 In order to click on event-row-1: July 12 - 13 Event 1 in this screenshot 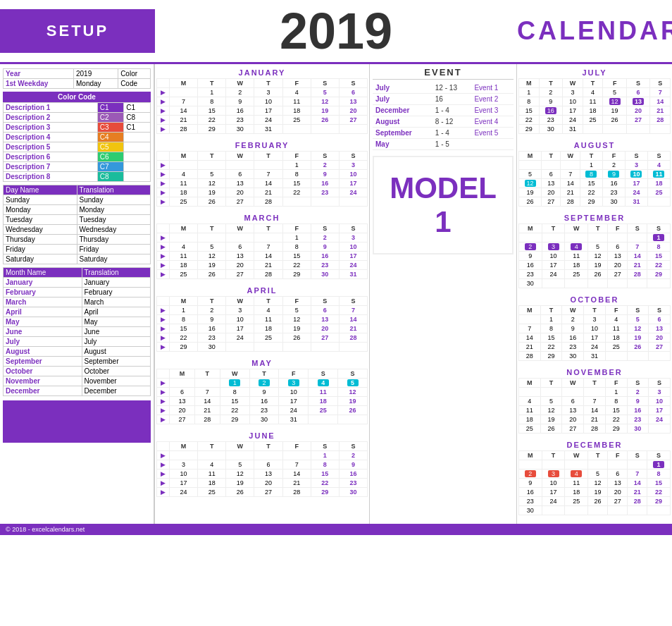, I will do `click(443, 88)`.